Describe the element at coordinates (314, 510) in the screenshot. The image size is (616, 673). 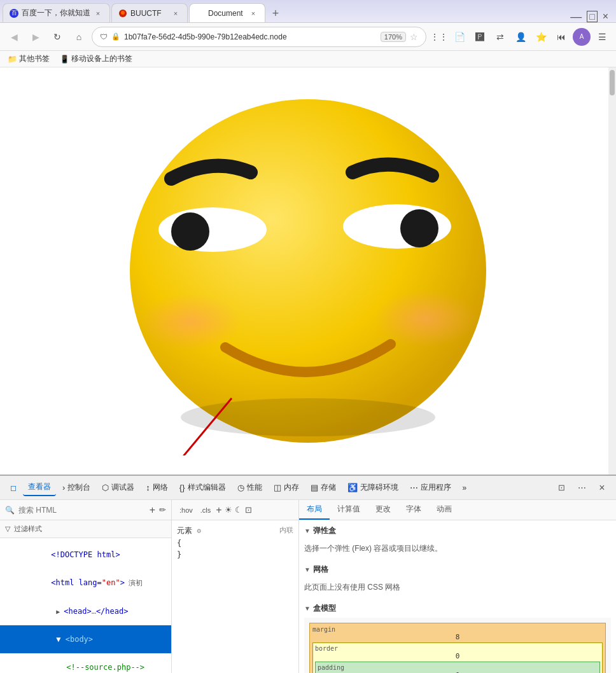
I see `tab-layout: 布局` at that location.